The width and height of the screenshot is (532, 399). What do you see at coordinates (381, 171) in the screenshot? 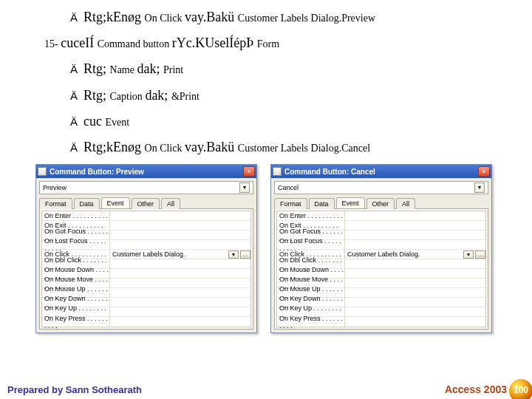
I see `window-title: Command Button: Cancel` at bounding box center [381, 171].